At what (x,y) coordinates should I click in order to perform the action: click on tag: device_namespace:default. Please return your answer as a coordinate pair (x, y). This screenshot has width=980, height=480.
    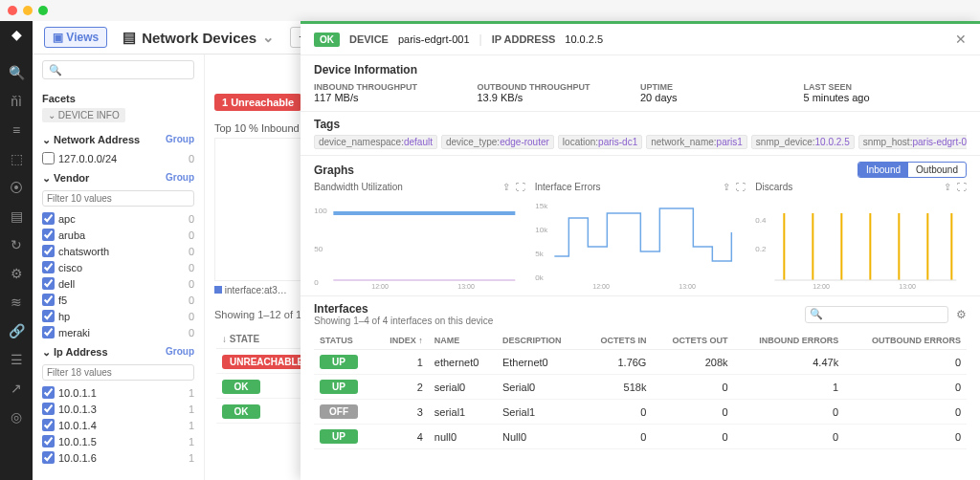
    Looking at the image, I should click on (375, 142).